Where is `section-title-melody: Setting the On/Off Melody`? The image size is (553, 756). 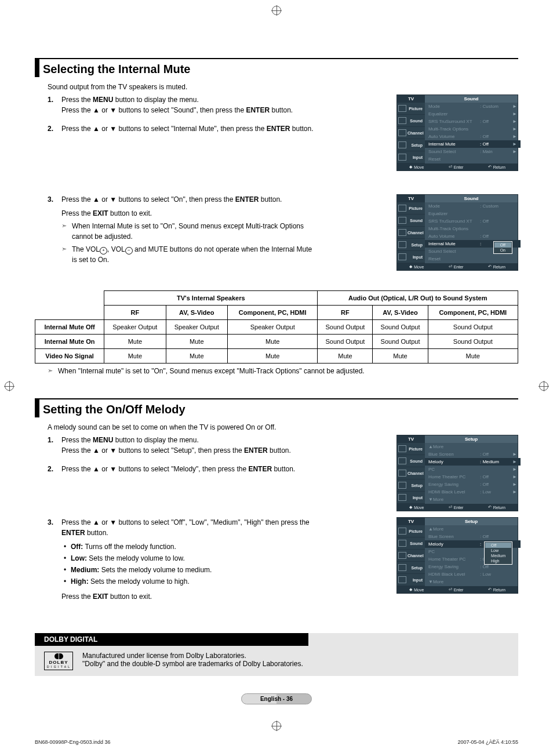
section-title-melody: Setting the On/Off Melody is located at coordinates (276, 408).